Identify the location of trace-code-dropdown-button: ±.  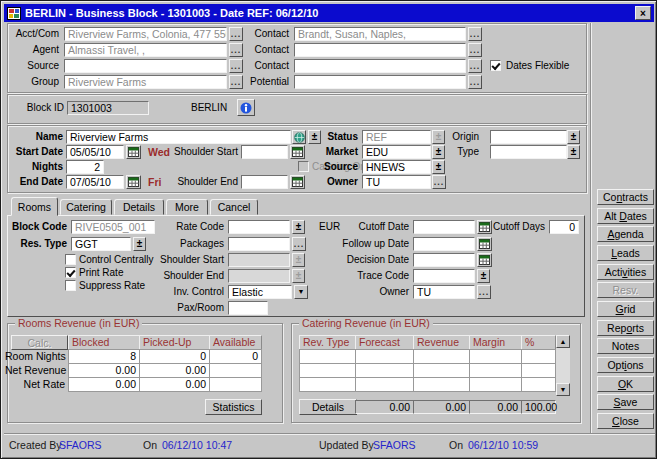
(484, 276).